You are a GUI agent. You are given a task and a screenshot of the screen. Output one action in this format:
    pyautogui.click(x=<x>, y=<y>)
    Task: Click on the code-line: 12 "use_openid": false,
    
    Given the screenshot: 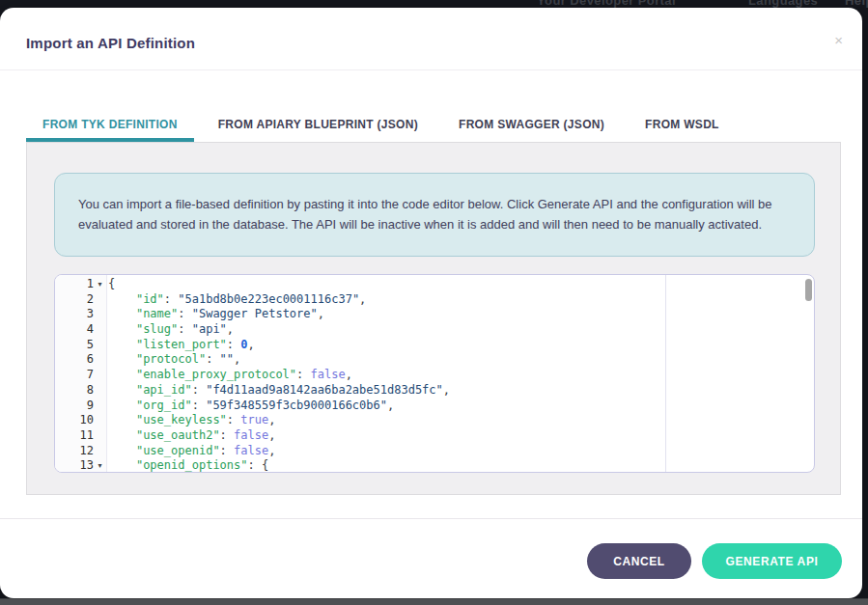 What is the action you would take?
    pyautogui.click(x=434, y=452)
    